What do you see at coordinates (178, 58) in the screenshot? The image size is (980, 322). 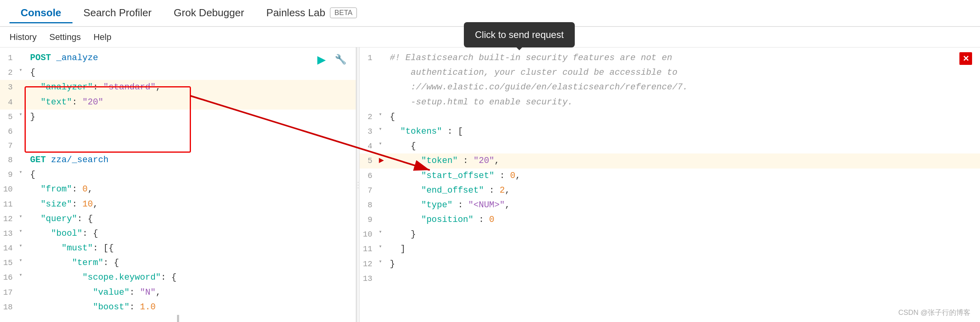 I see `editor-line: 1 POST _analyze` at bounding box center [178, 58].